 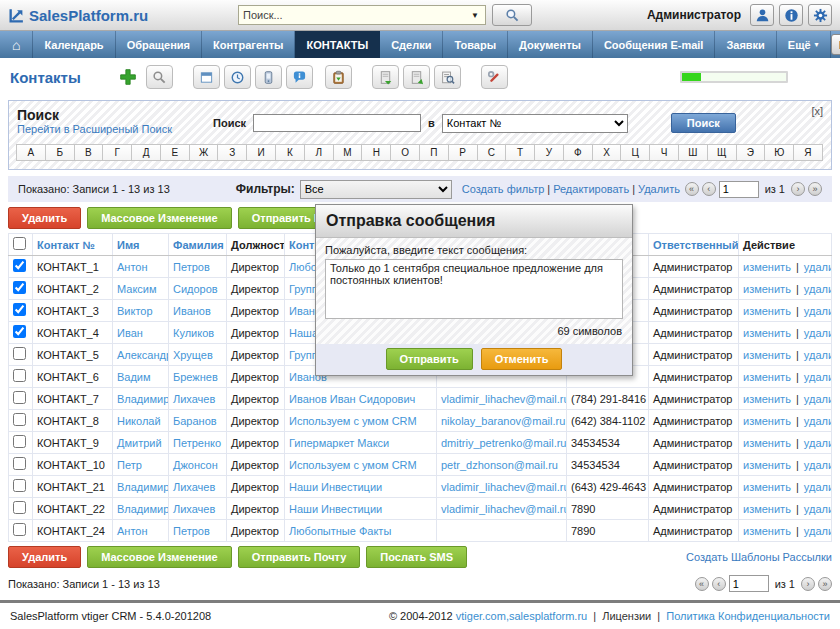 I want to click on column-header: Имя, so click(x=141, y=245).